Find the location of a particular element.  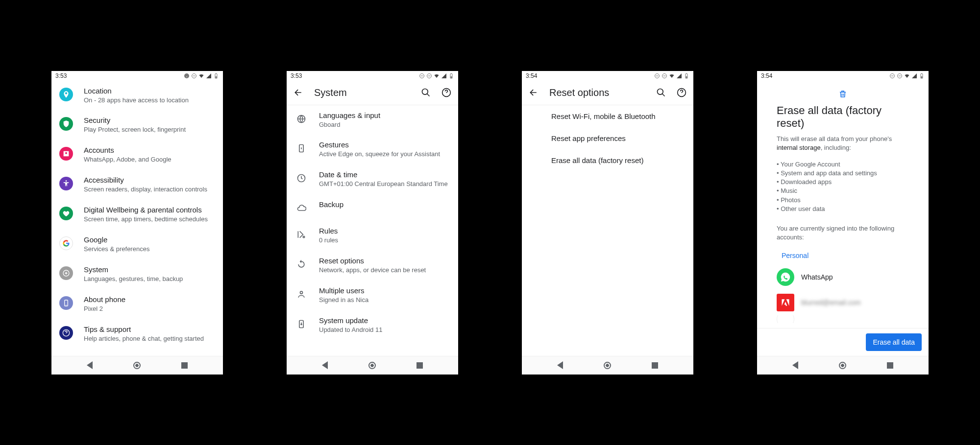

account-row-whatsapp: WhatsApp is located at coordinates (843, 277).